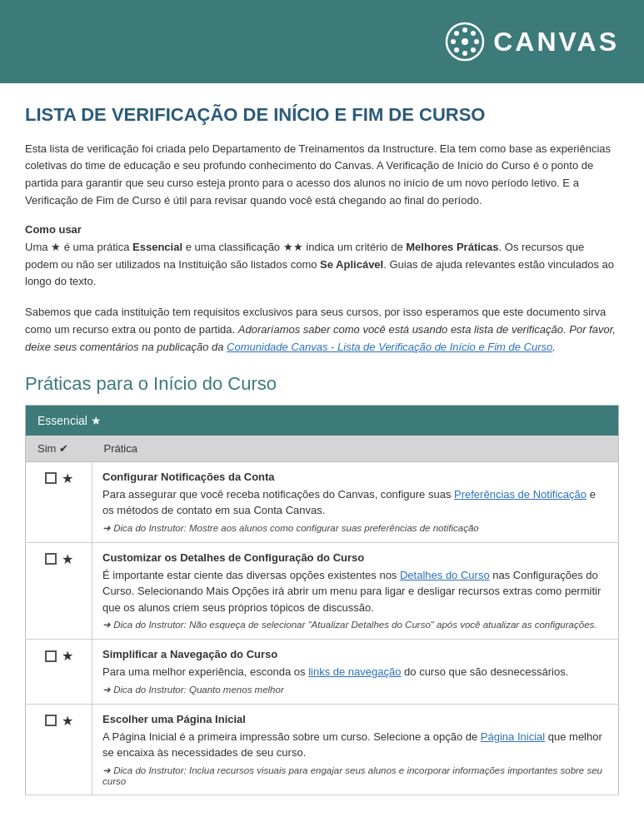  Describe the element at coordinates (513, 736) in the screenshot. I see `practice-link: Página Inicial` at that location.